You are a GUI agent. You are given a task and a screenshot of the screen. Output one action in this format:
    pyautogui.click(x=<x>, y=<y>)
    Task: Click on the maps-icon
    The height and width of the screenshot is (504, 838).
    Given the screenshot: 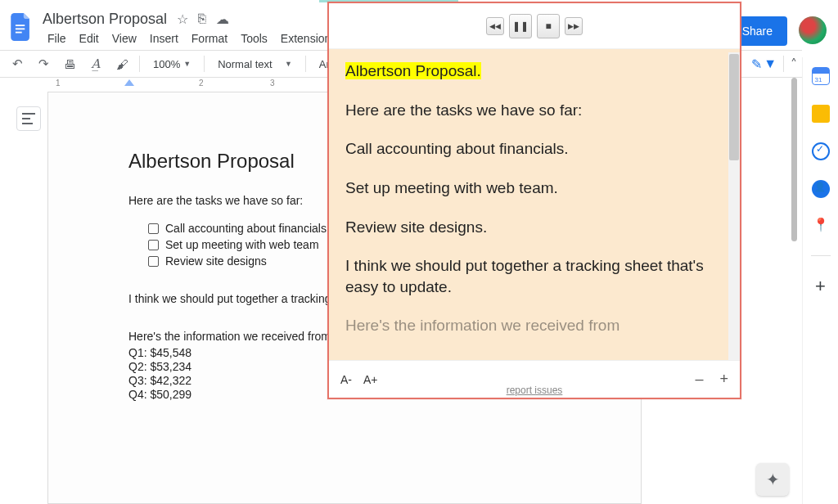 What is the action you would take?
    pyautogui.click(x=821, y=227)
    